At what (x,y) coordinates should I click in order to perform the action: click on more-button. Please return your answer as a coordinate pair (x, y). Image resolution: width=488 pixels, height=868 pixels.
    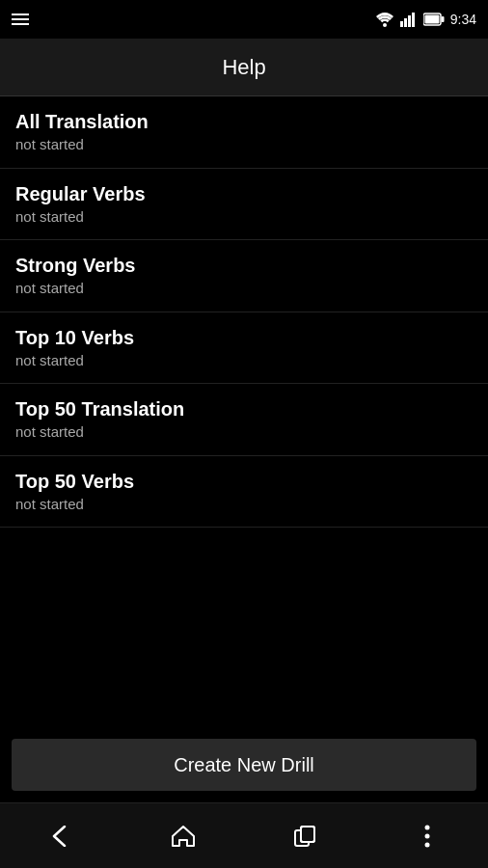
    Looking at the image, I should click on (427, 836).